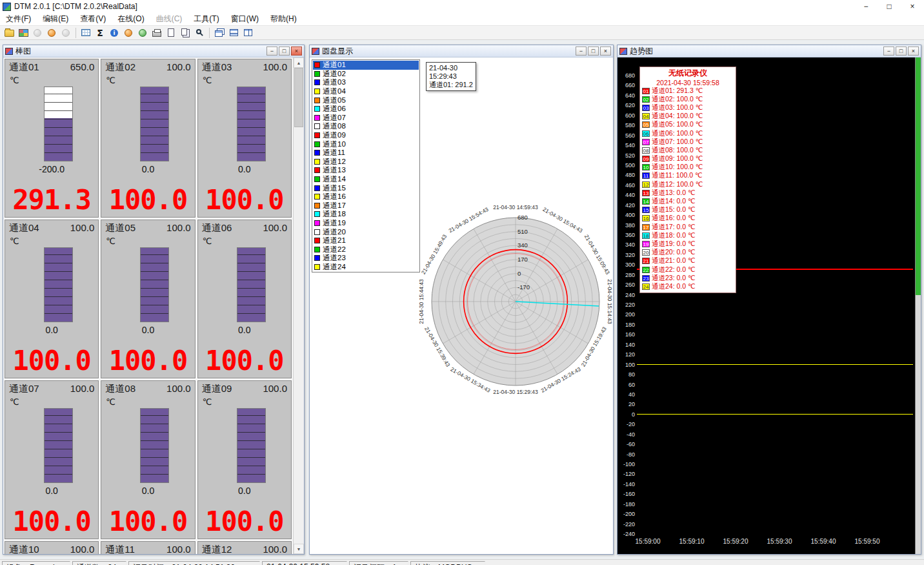  What do you see at coordinates (171, 33) in the screenshot?
I see `print-preview-icon` at bounding box center [171, 33].